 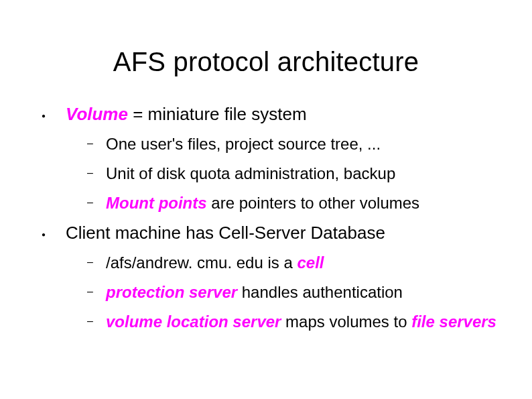 I want to click on sub-item: /afs/andrew. cmu. edu is a cell, so click(x=285, y=263).